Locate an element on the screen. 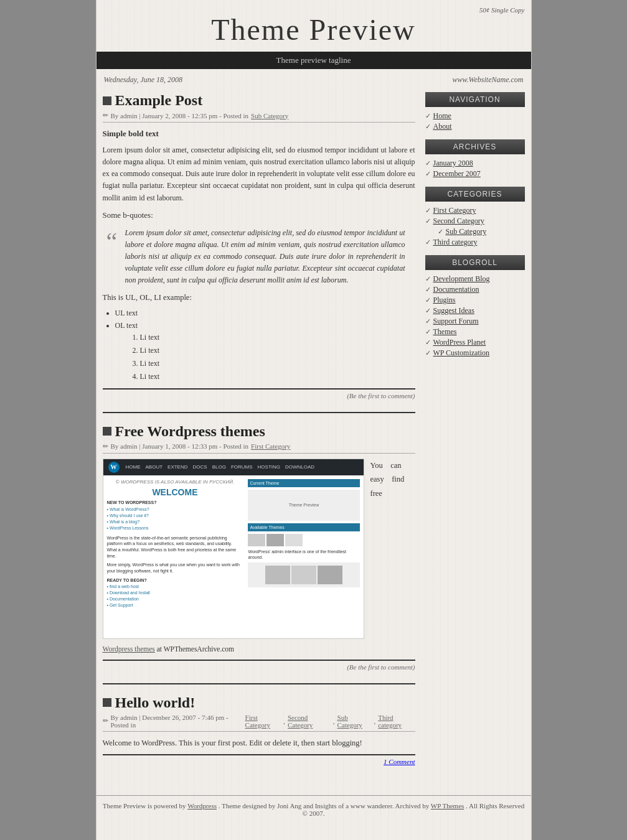  check-icon-bl5: ✓ is located at coordinates (428, 321).